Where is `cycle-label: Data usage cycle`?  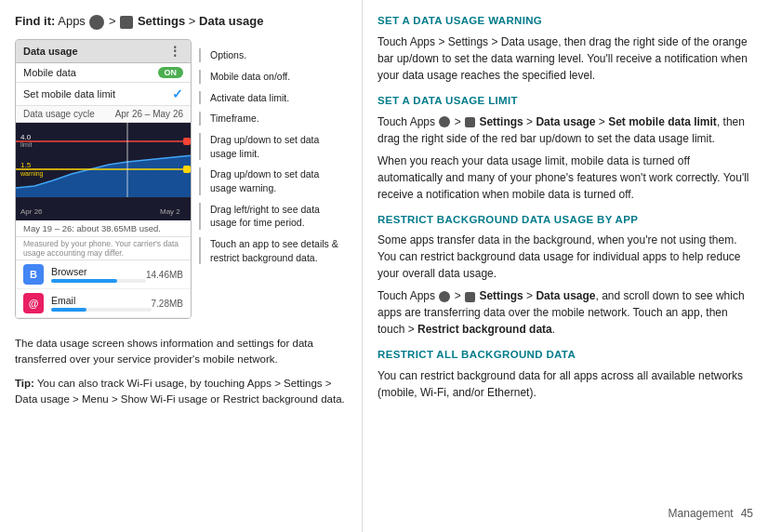
cycle-label: Data usage cycle is located at coordinates (60, 113).